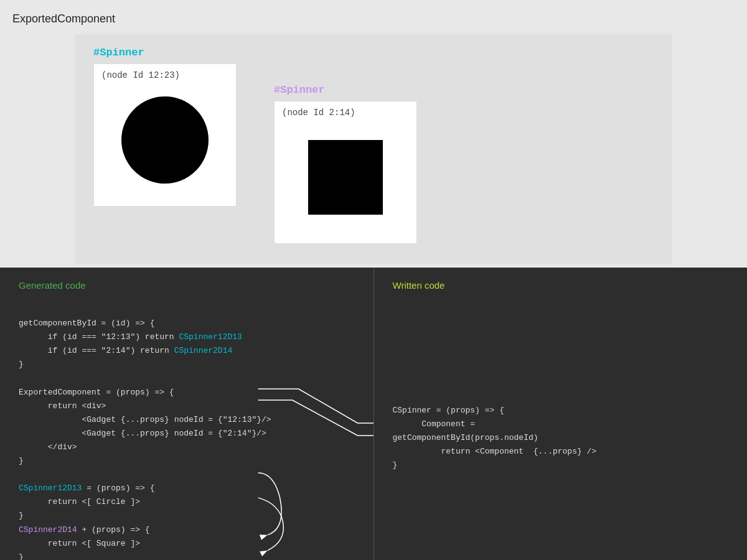  Describe the element at coordinates (299, 90) in the screenshot. I see `spinner2-label: #Spinner` at that location.